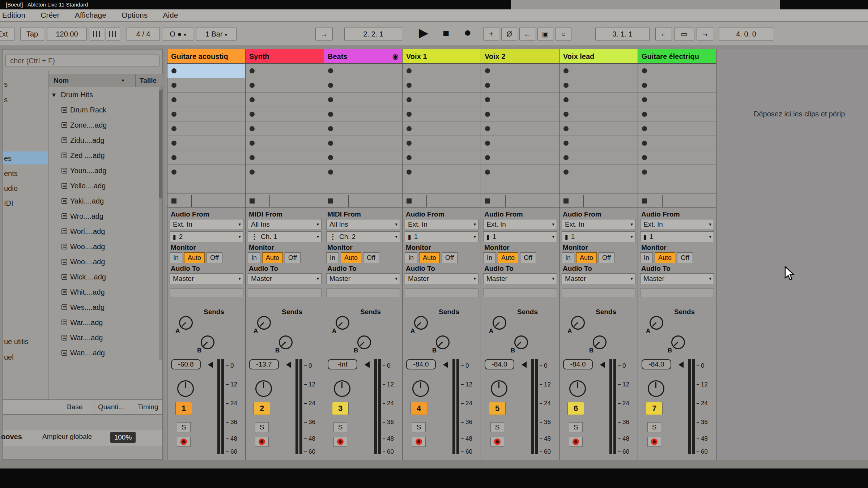 This screenshot has width=868, height=488. Describe the element at coordinates (644, 201) in the screenshot. I see `stop-all-clips-icon` at that location.